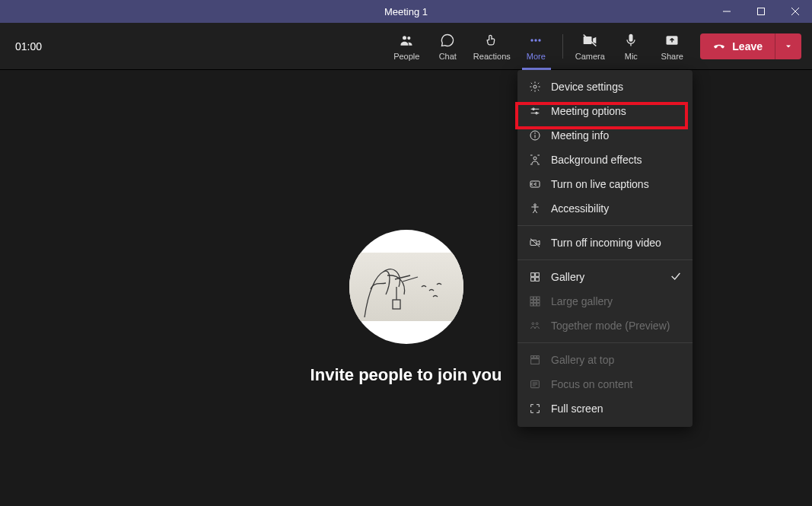 The image size is (812, 506). I want to click on large-gallery-icon, so click(535, 301).